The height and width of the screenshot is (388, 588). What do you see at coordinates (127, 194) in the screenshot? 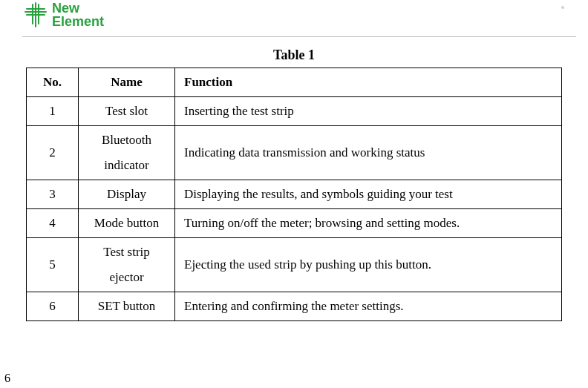
I see `cell-name: Display` at bounding box center [127, 194].